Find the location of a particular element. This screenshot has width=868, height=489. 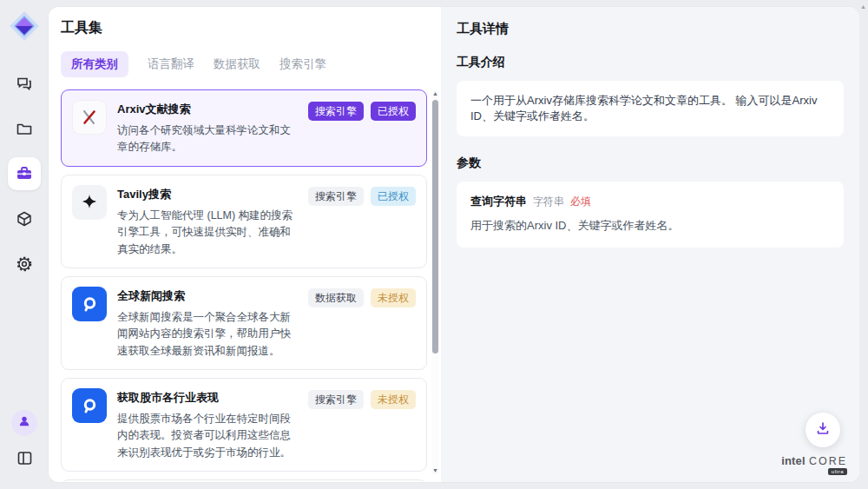

cube-icon is located at coordinates (24, 219).